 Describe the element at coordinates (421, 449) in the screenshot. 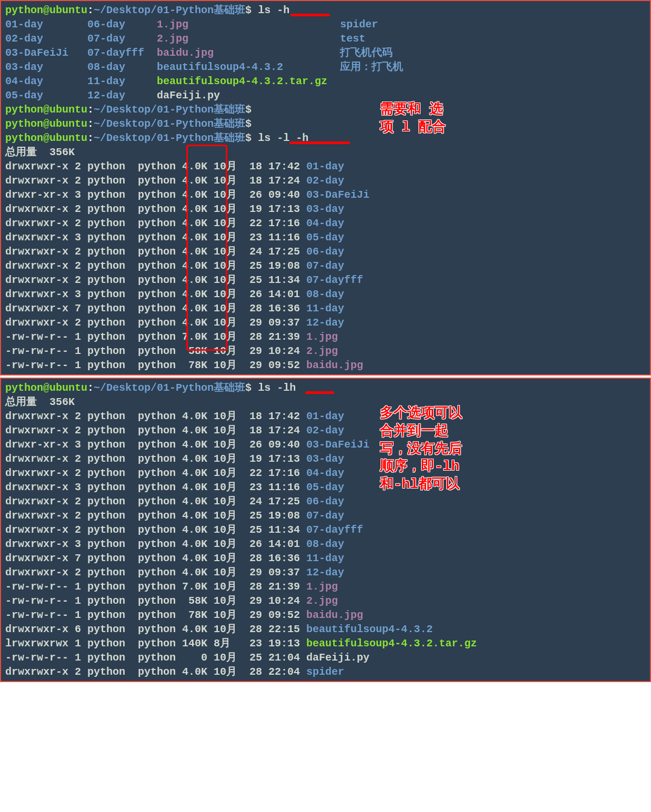

I see `annotation-bottom: 多个选项可以 合并到一起 写，没有先后 顺序，即-lh 和-hl都可以` at that location.